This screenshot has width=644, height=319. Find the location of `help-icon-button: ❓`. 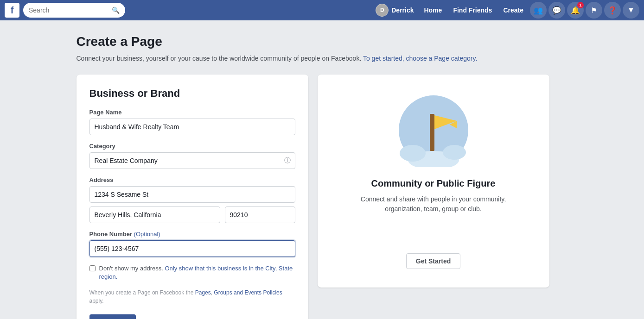

help-icon-button: ❓ is located at coordinates (612, 10).